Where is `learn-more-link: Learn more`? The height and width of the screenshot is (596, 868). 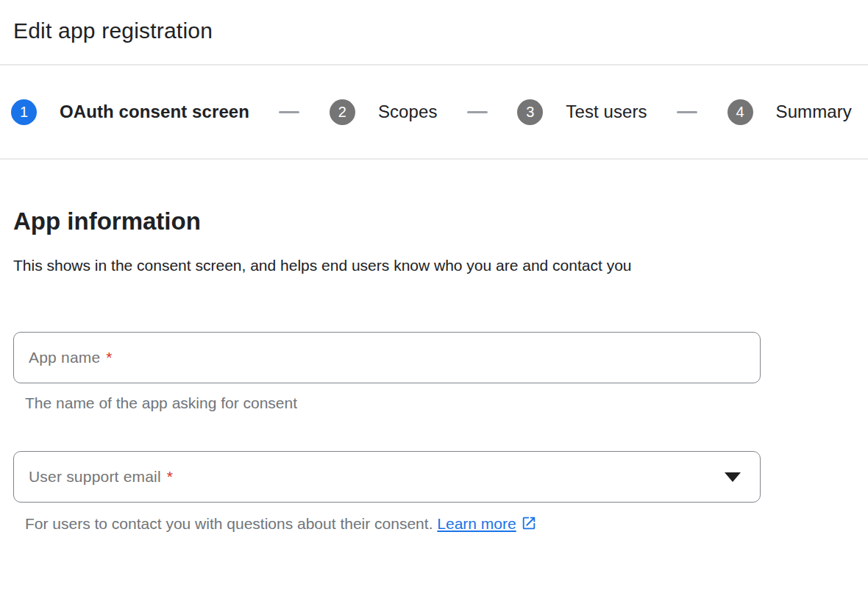 learn-more-link: Learn more is located at coordinates (477, 524).